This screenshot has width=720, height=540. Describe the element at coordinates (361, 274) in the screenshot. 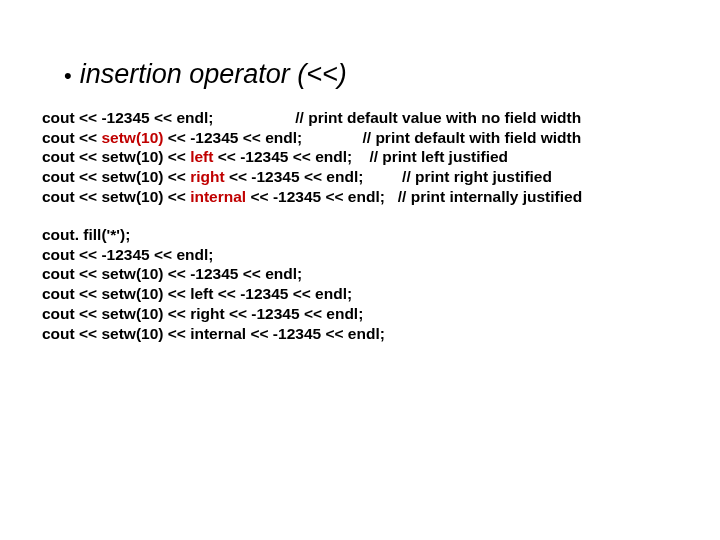

I see `code-line: cout << setw(10) << -12345 << endl;` at that location.